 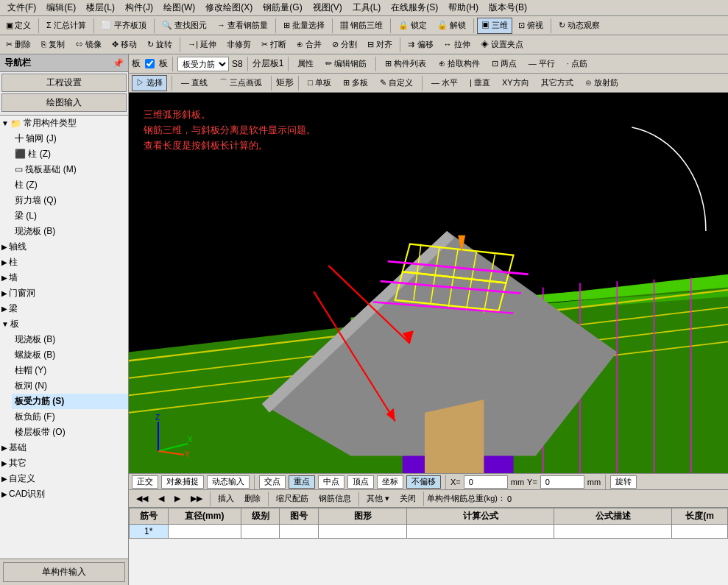 I want to click on btn-select: ▷ 选择, so click(x=149, y=83).